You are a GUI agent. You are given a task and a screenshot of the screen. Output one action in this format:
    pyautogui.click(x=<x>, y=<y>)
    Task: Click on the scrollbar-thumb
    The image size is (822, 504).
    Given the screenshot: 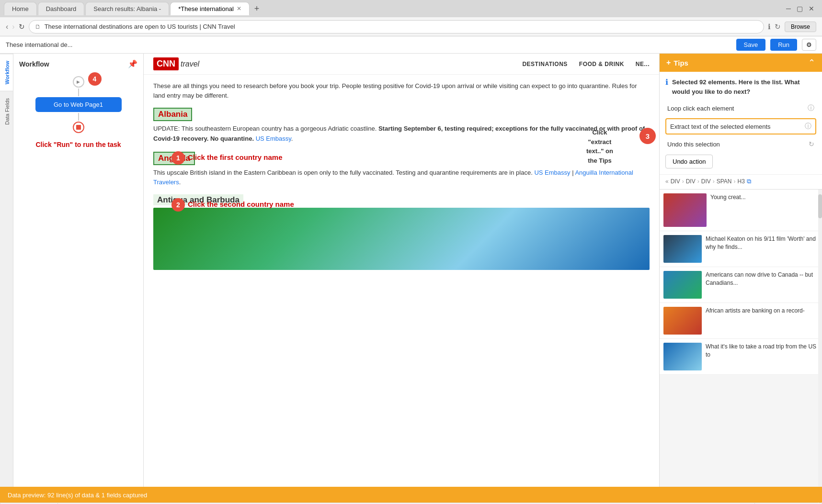 What is the action you would take?
    pyautogui.click(x=820, y=206)
    